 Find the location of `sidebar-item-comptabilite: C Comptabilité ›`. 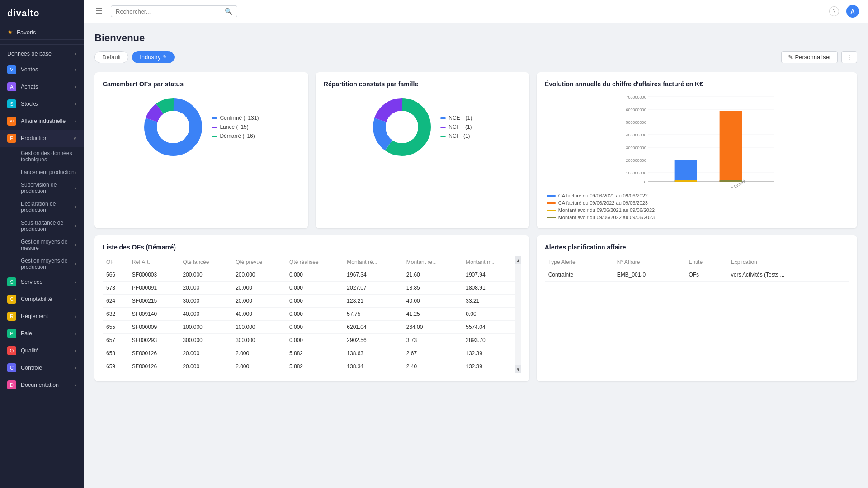

sidebar-item-comptabilite: C Comptabilité › is located at coordinates (42, 299).